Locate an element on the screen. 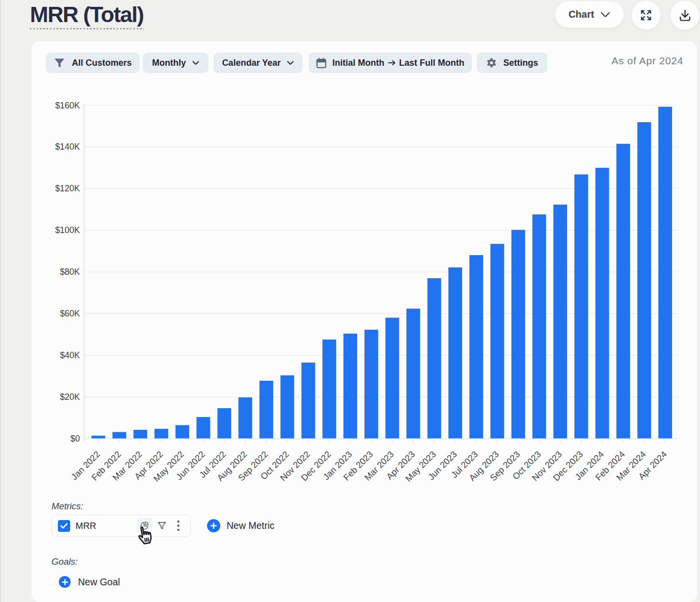 Image resolution: width=700 pixels, height=602 pixels. svg-text: $120K is located at coordinates (68, 188).